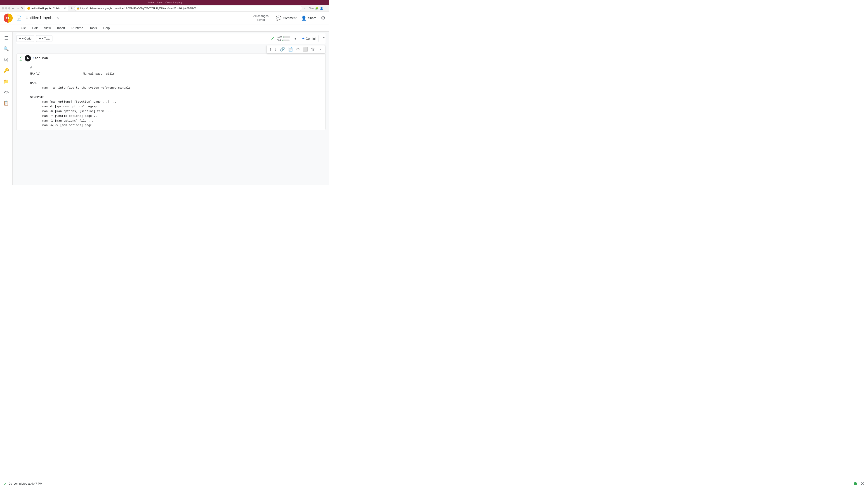  What do you see at coordinates (326, 8) in the screenshot?
I see `browser-menu-icon: ⋮` at bounding box center [326, 8].